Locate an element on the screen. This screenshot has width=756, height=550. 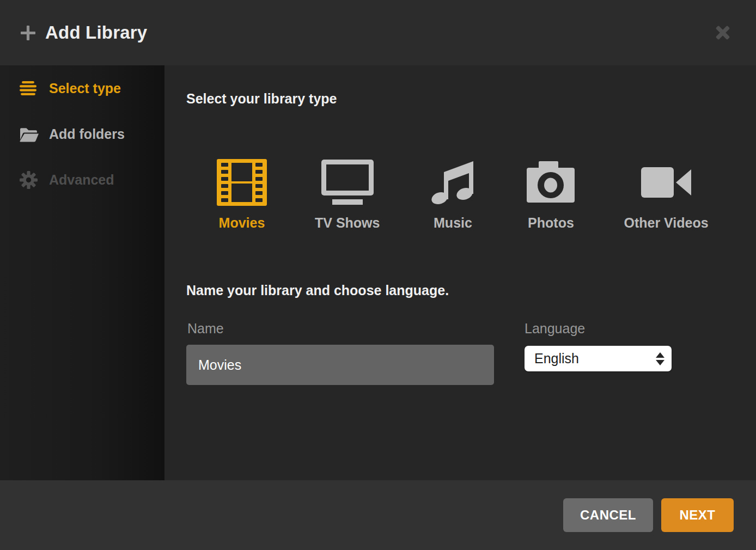
sidebar-item-advanced: Advanced is located at coordinates (82, 180).